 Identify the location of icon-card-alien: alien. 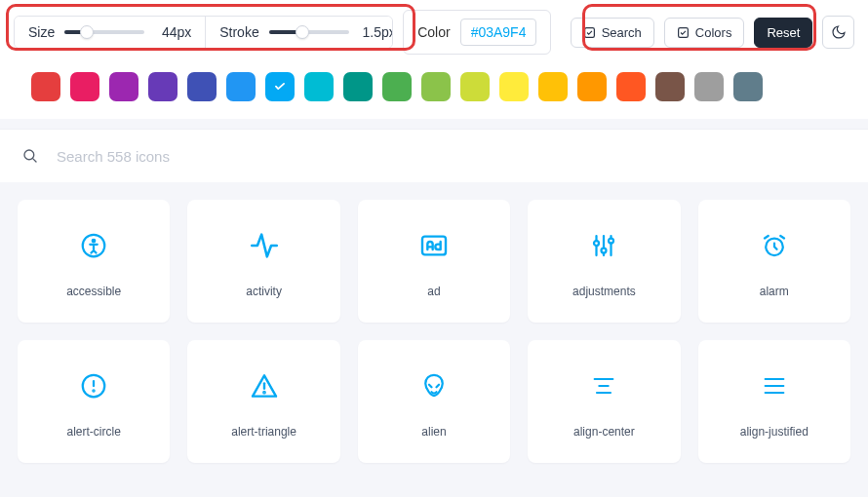
(434, 401).